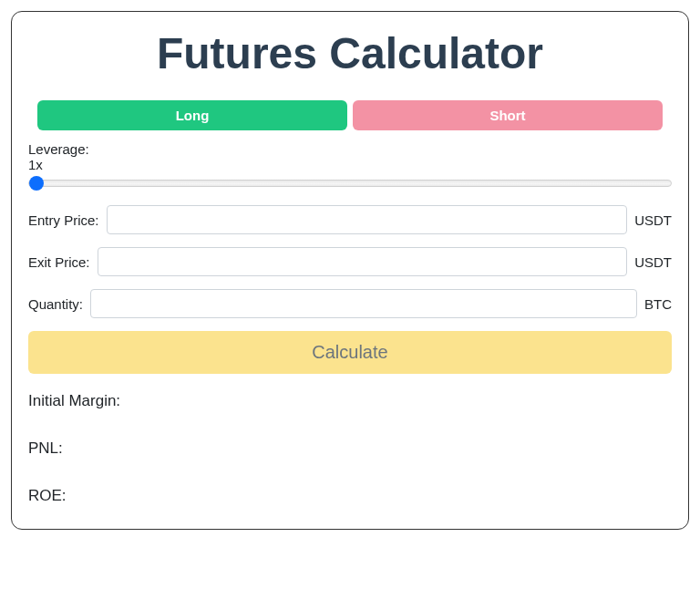 The height and width of the screenshot is (589, 700). Describe the element at coordinates (363, 262) in the screenshot. I see `exit-price-input` at that location.